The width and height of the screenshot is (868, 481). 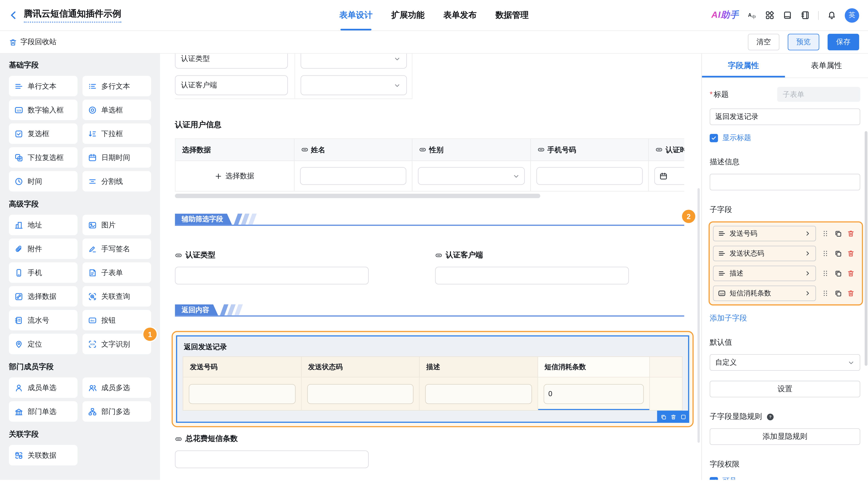 I want to click on scrollbar-thumb, so click(x=358, y=196).